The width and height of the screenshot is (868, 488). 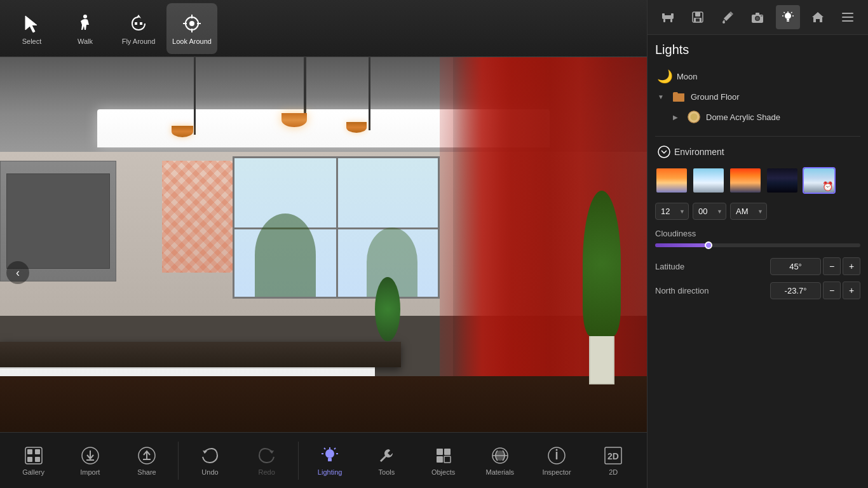 I want to click on pendant-shade, so click(x=294, y=120).